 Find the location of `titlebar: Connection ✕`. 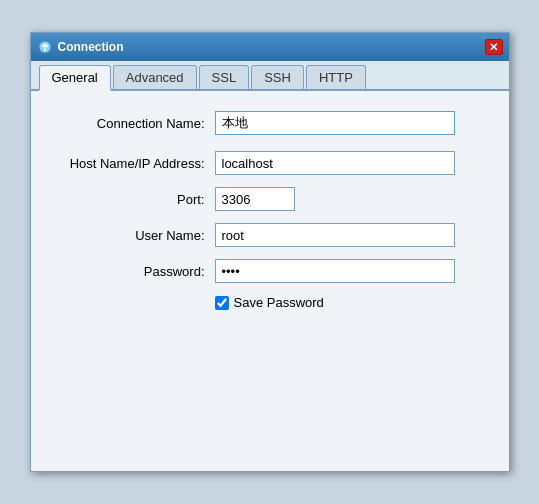

titlebar: Connection ✕ is located at coordinates (270, 47).